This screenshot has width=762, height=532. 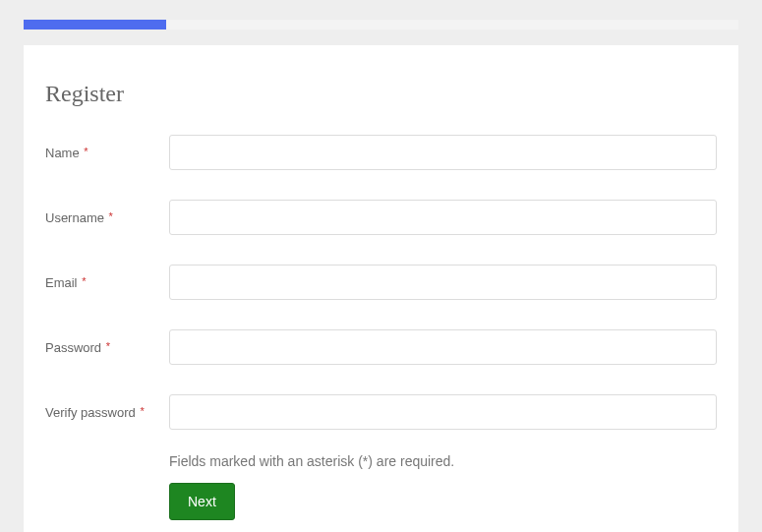 What do you see at coordinates (61, 283) in the screenshot?
I see `label-text: Email` at bounding box center [61, 283].